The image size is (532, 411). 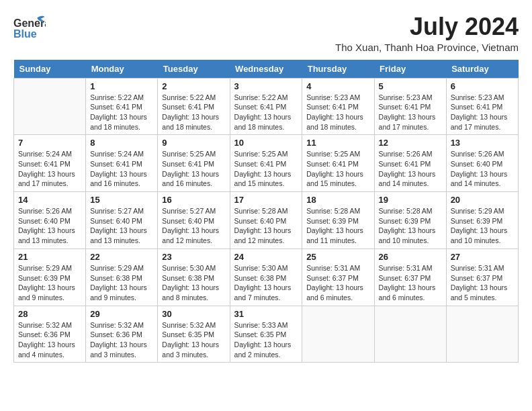 I want to click on day-number: 10, so click(x=266, y=142).